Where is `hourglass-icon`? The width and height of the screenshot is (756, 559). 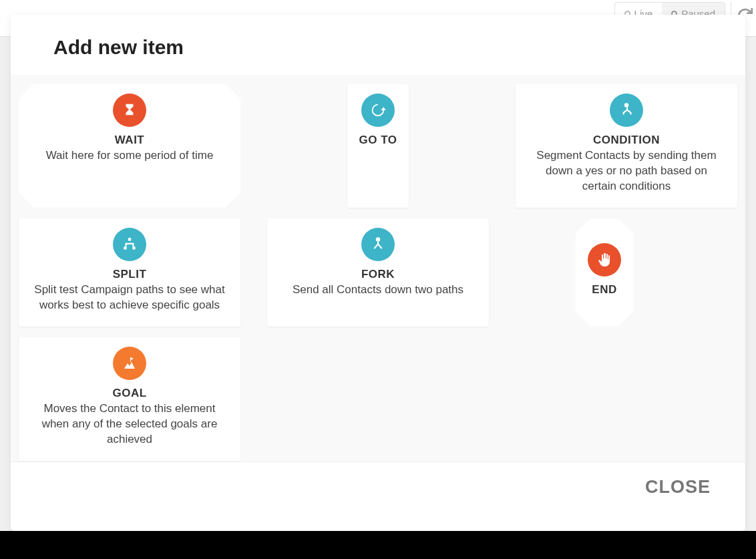 hourglass-icon is located at coordinates (130, 110).